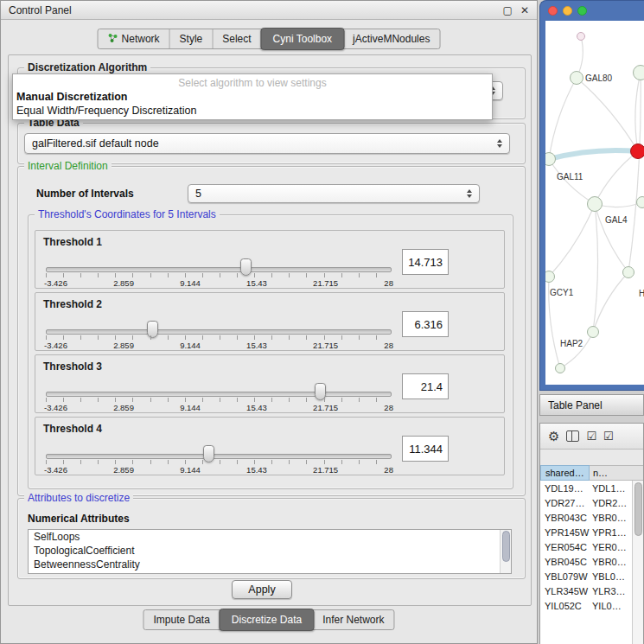 The height and width of the screenshot is (644, 644). What do you see at coordinates (219, 392) in the screenshot?
I see `threshold-3-slider: -3.4262.8599.14415.4321.71528` at bounding box center [219, 392].